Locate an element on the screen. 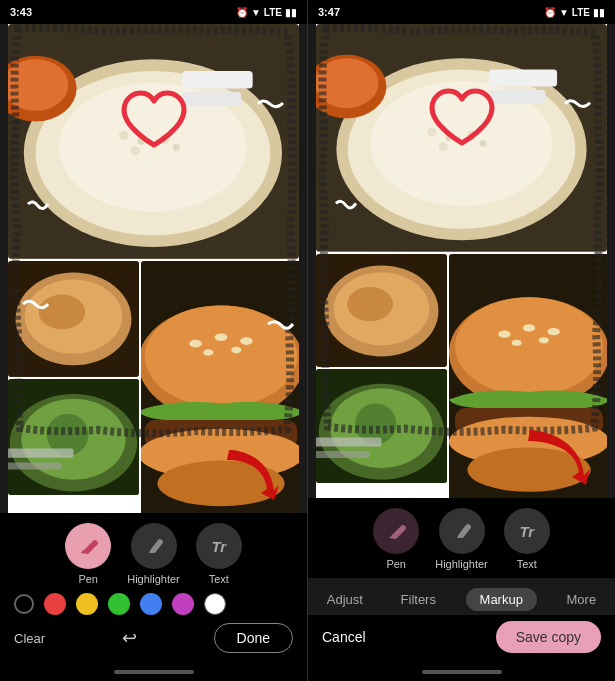  right-status-icons: ⏰ ▼ LTE ▮▮ is located at coordinates (574, 12).